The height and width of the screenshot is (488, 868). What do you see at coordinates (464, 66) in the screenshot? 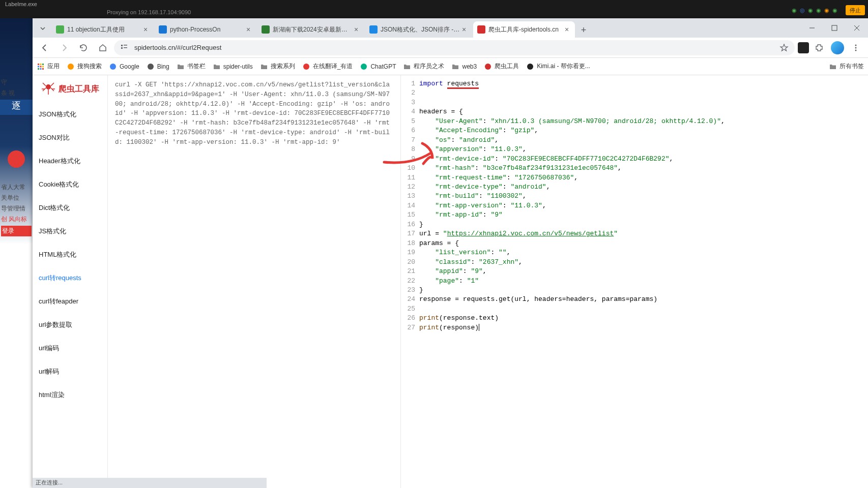
I see `bookmark-item: web3` at bounding box center [464, 66].